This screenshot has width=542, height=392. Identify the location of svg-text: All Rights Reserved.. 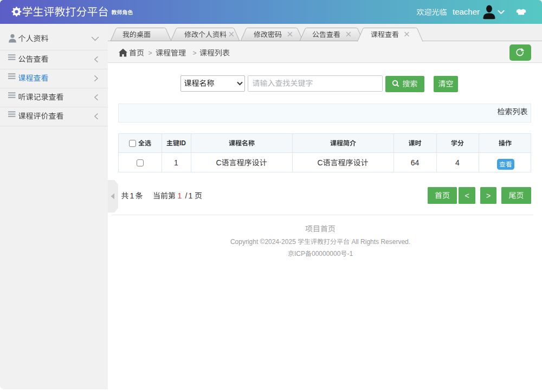
(380, 242).